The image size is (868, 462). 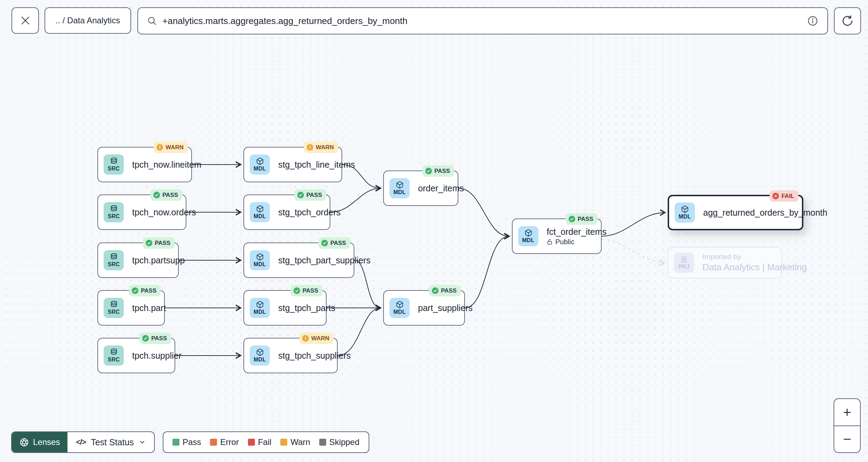 What do you see at coordinates (577, 242) in the screenshot?
I see `access-row: Public` at bounding box center [577, 242].